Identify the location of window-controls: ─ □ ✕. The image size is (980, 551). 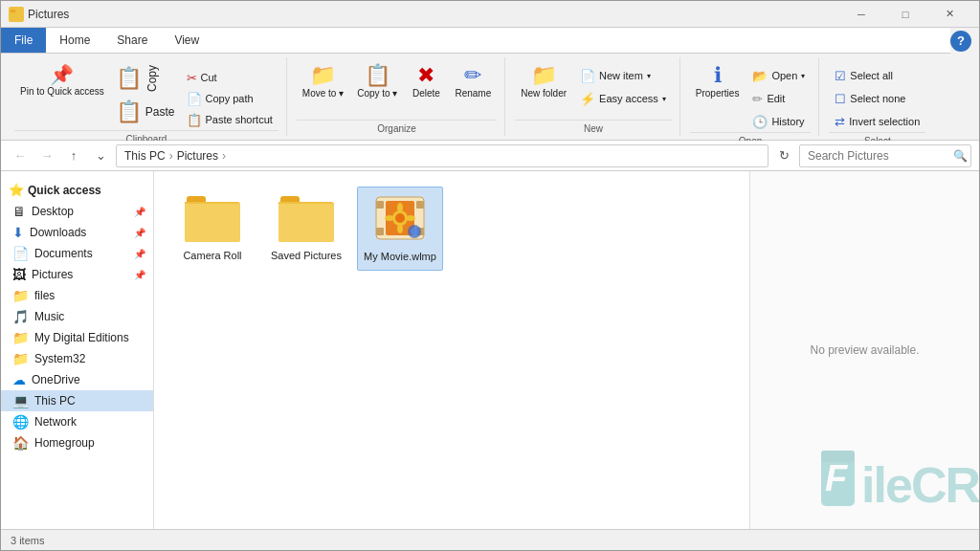
(905, 14).